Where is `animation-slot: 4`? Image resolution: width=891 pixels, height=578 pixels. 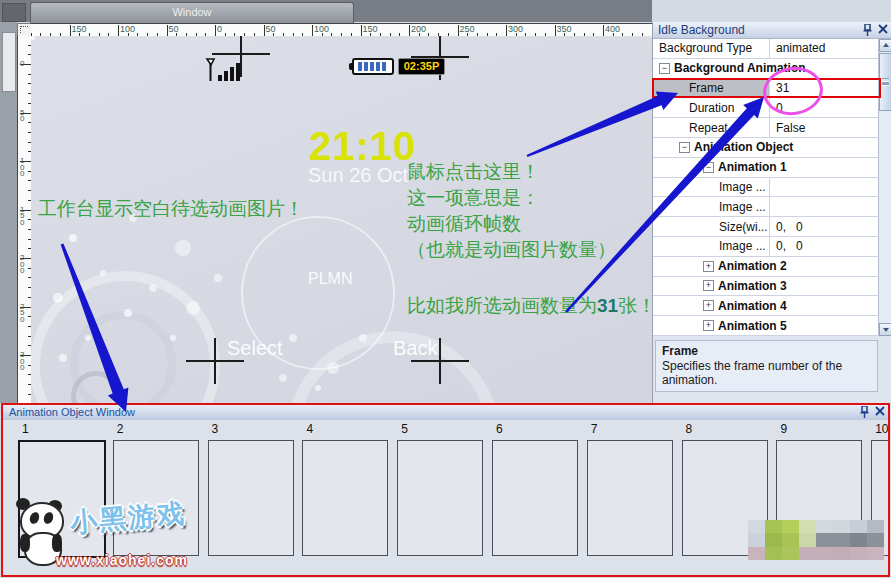
animation-slot: 4 is located at coordinates (348, 497).